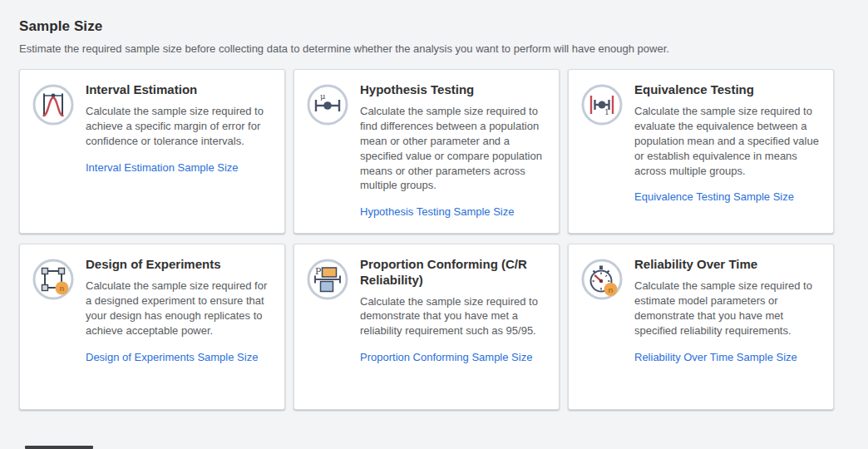 The image size is (868, 449). What do you see at coordinates (180, 128) in the screenshot?
I see `card-body: Interval Estimation Calculate the sample…` at bounding box center [180, 128].